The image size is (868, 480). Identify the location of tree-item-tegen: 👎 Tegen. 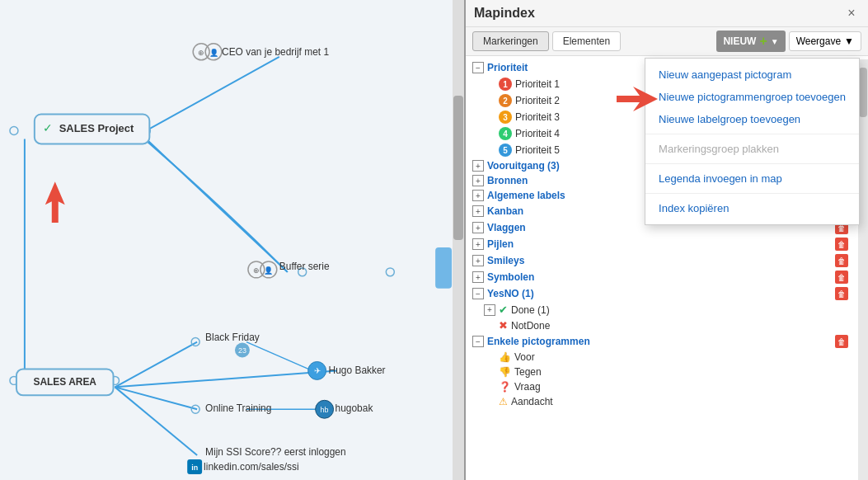
(660, 372).